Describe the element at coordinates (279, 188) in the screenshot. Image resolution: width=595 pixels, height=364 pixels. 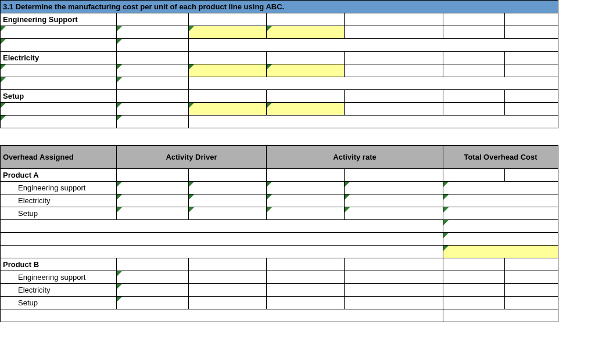
I see `product-a-eng: Engineering support` at that location.